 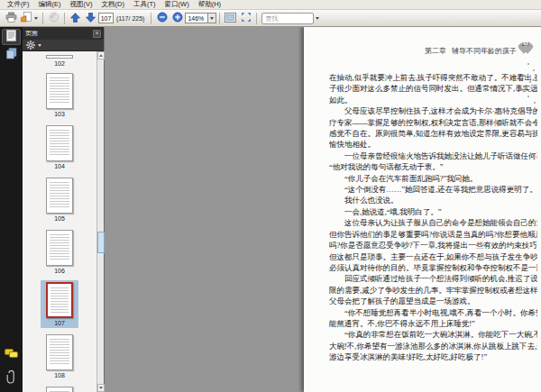 What do you see at coordinates (101, 387) in the screenshot?
I see `scroll-down-icon` at bounding box center [101, 387].